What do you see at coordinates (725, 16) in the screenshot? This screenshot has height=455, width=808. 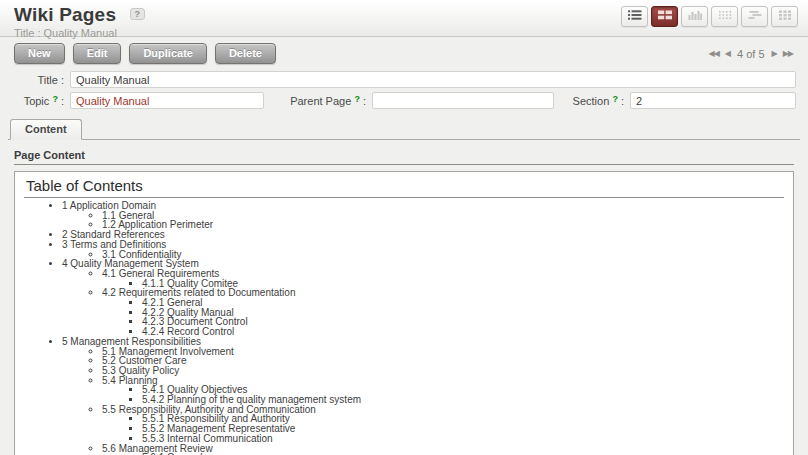 I see `calendar-view-icon` at bounding box center [725, 16].